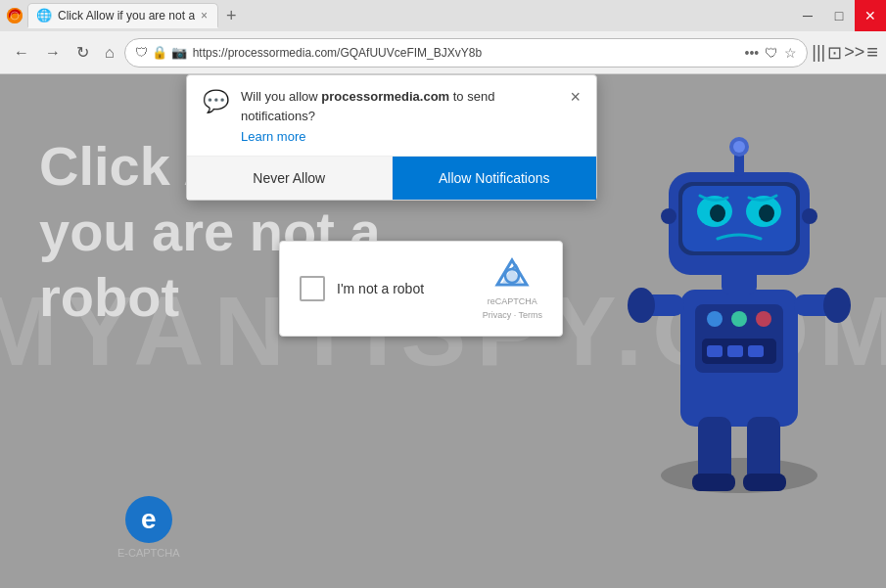 The width and height of the screenshot is (886, 588). What do you see at coordinates (513, 315) in the screenshot?
I see `recaptcha-links: Privacy · Terms` at bounding box center [513, 315].